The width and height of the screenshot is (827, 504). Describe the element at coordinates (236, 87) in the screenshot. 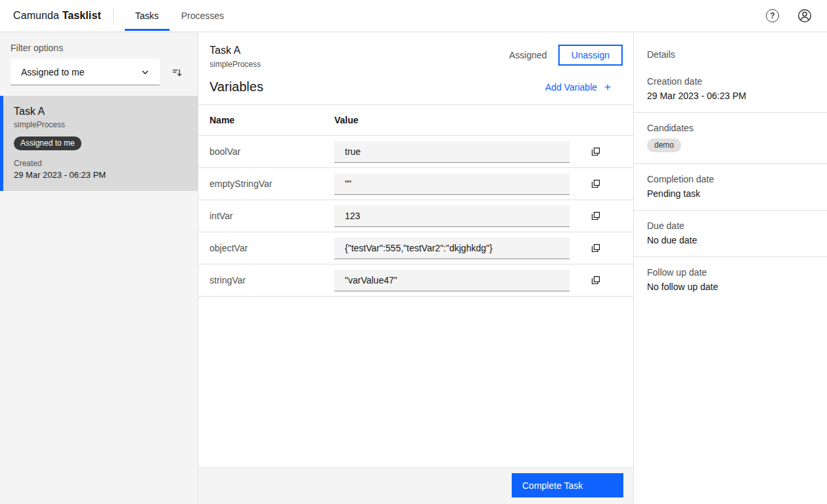

I see `variables-title: Variables` at that location.